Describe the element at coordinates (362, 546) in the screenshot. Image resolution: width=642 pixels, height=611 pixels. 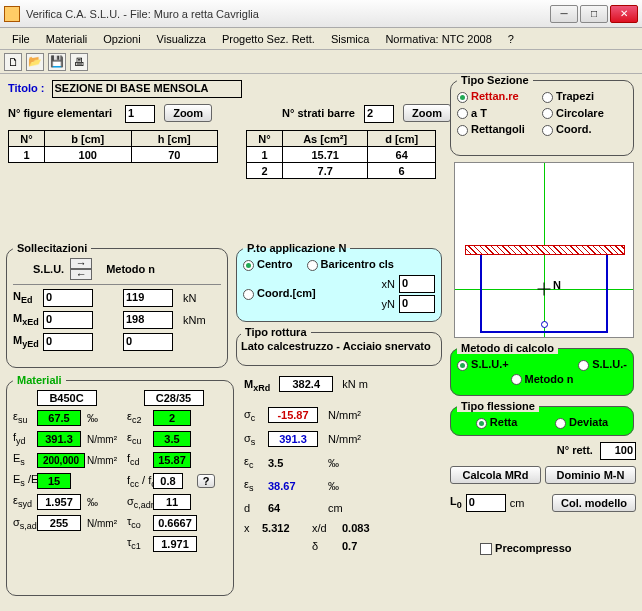
I see `delta-value: 0.7` at that location.